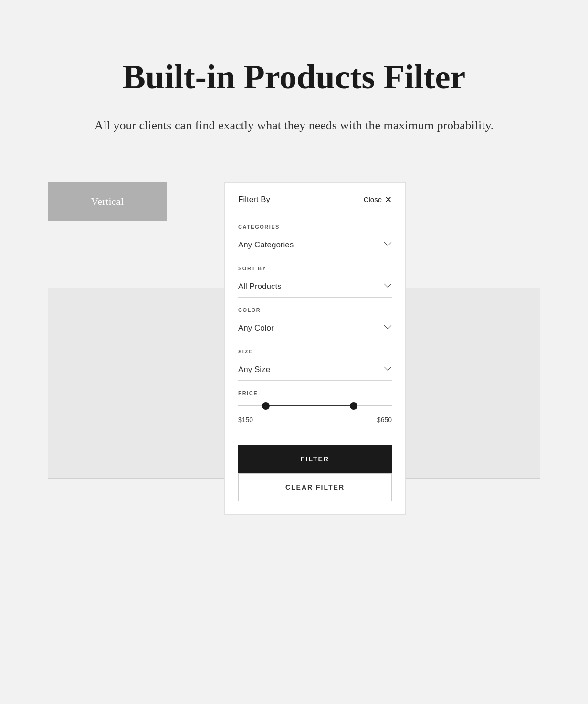  I want to click on size-dropdown: Any Size, so click(315, 370).